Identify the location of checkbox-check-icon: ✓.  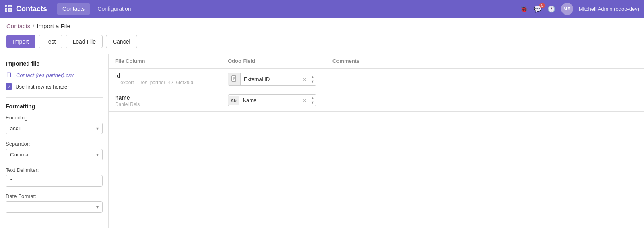
(9, 87).